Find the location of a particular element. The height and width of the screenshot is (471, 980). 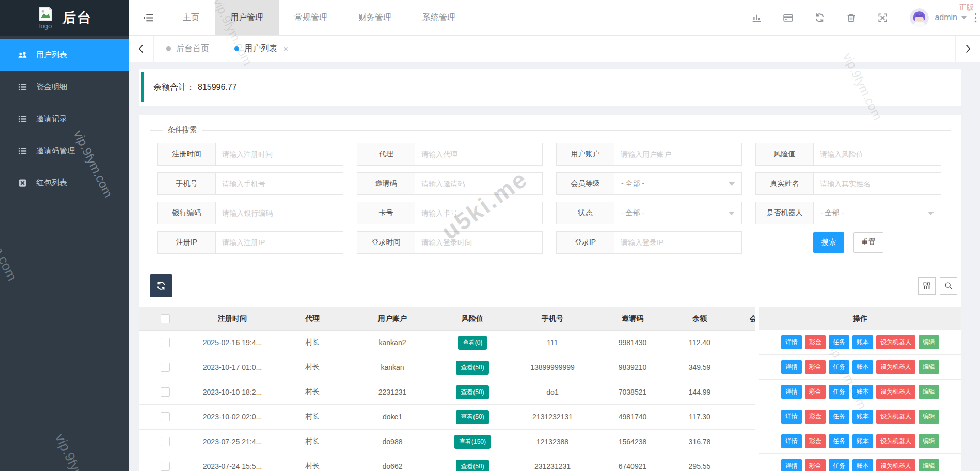

nav-menu-home: 主页 is located at coordinates (191, 18).